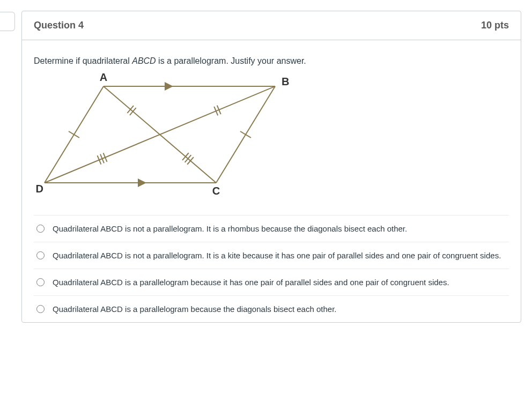 The width and height of the screenshot is (532, 409). What do you see at coordinates (271, 61) in the screenshot?
I see `question-prompt: Determine if quadrilateral ABCD is a par…` at bounding box center [271, 61].